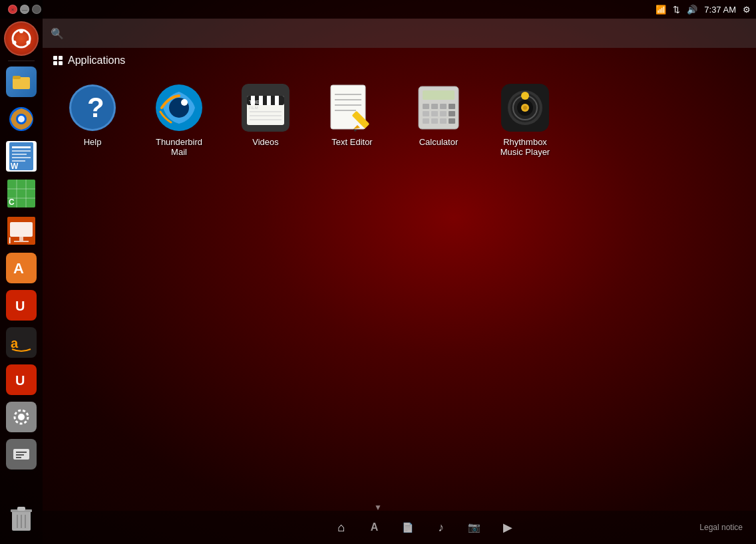 This screenshot has width=756, height=544. What do you see at coordinates (378, 9) in the screenshot?
I see `topbar: × — 📶 ⇅ 🔊 7:37 AM ⚙` at bounding box center [378, 9].